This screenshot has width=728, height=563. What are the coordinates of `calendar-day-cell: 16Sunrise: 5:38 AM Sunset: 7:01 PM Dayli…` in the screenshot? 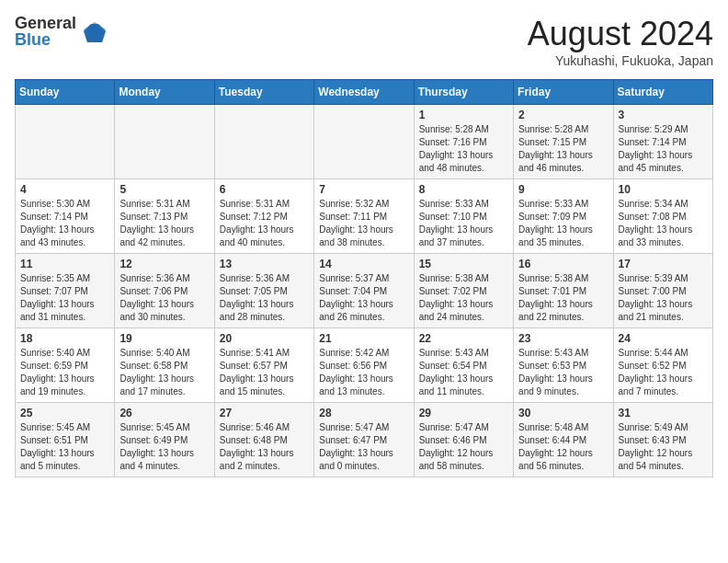 It's located at (563, 291).